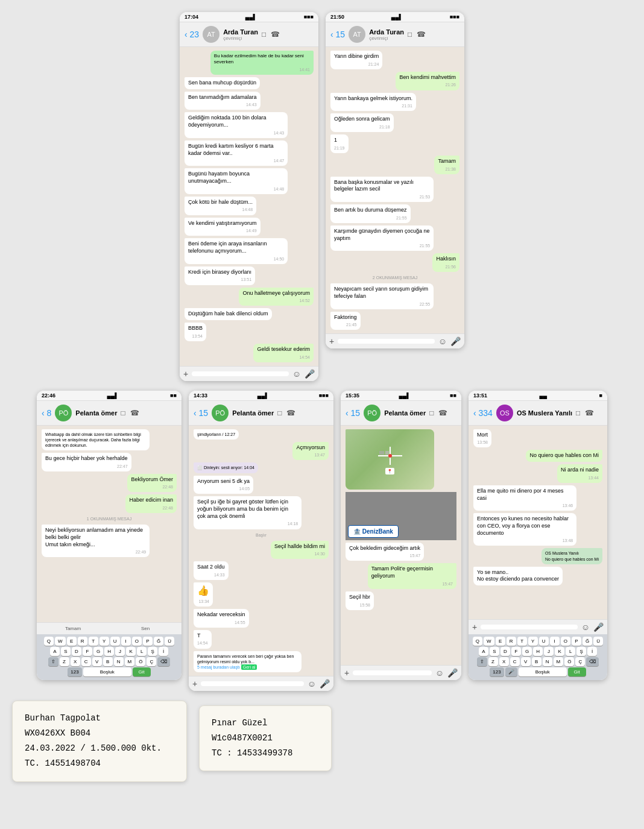 This screenshot has height=829, width=644. Describe the element at coordinates (598, 641) in the screenshot. I see `key6-u-umlaut: Ü` at that location.